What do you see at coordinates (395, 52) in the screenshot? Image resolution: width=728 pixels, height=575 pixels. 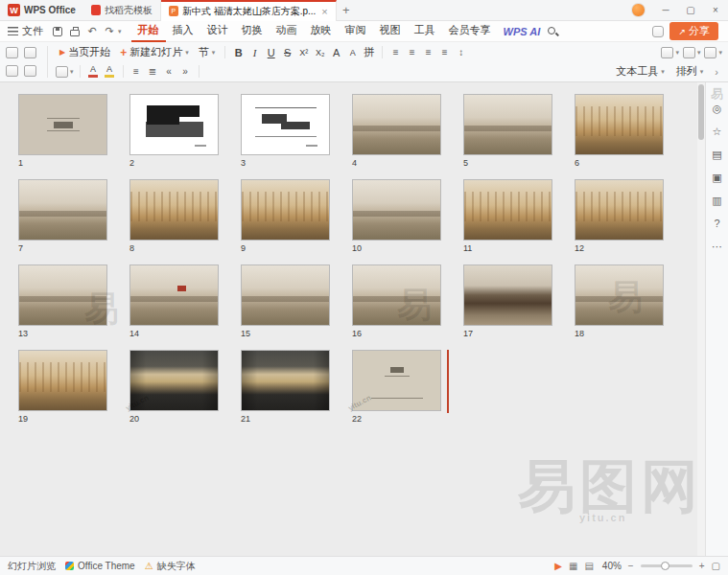 I see `align-left-button: ≡` at bounding box center [395, 52].